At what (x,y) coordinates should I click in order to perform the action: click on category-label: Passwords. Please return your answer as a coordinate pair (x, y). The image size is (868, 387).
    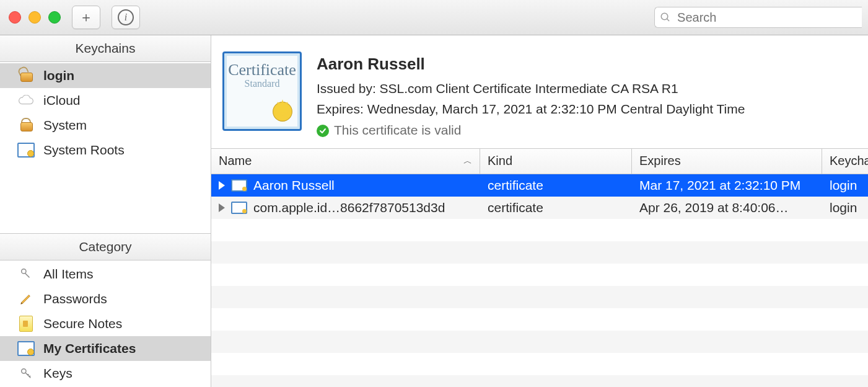
    Looking at the image, I should click on (76, 299).